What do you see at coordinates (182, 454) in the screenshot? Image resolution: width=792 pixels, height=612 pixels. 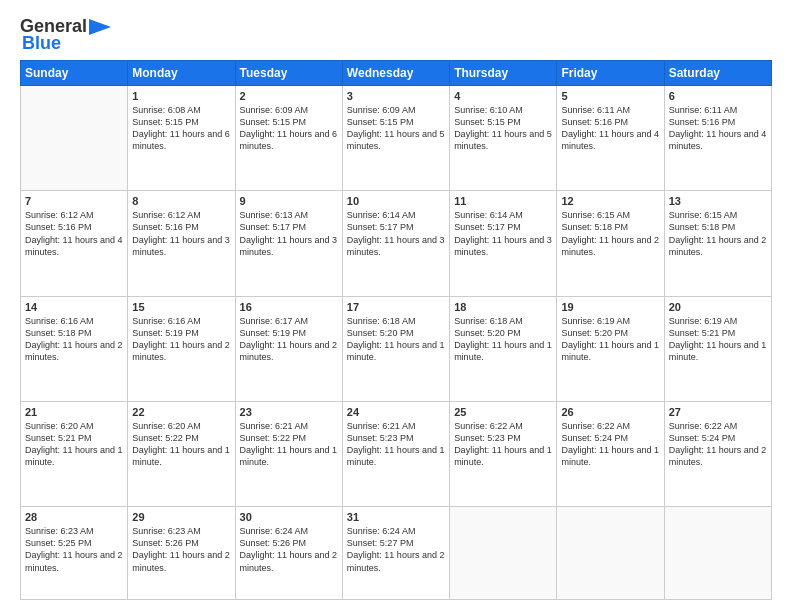 I see `calendar-cell: 22Sunrise: 6:20 AMSunset: 5:22 PMDayligh…` at bounding box center [182, 454].